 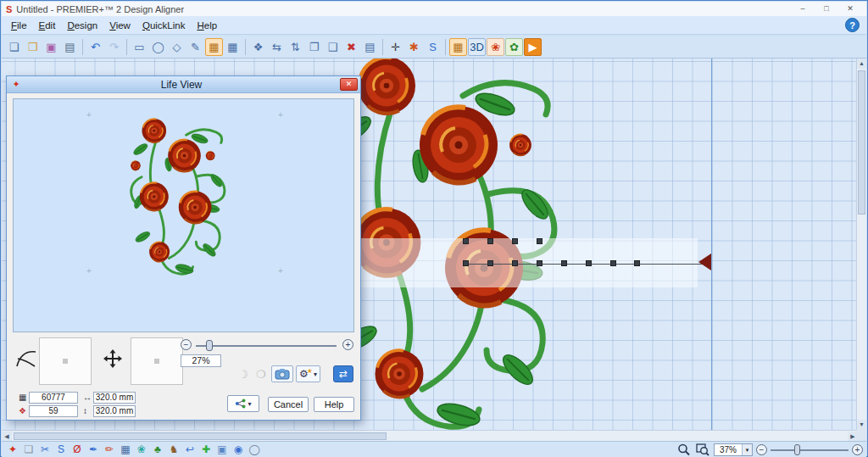 What do you see at coordinates (334, 404) in the screenshot?
I see `help-button: Help` at bounding box center [334, 404].